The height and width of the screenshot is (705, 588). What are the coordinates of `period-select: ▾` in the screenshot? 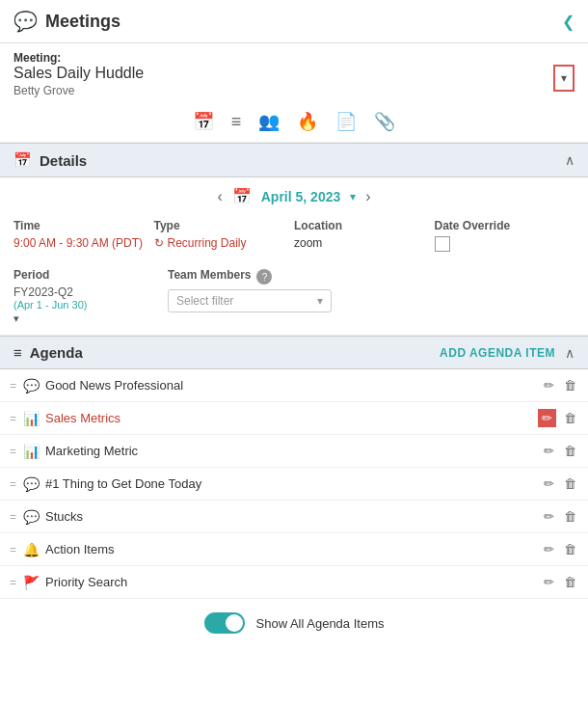 It's located at (81, 318).